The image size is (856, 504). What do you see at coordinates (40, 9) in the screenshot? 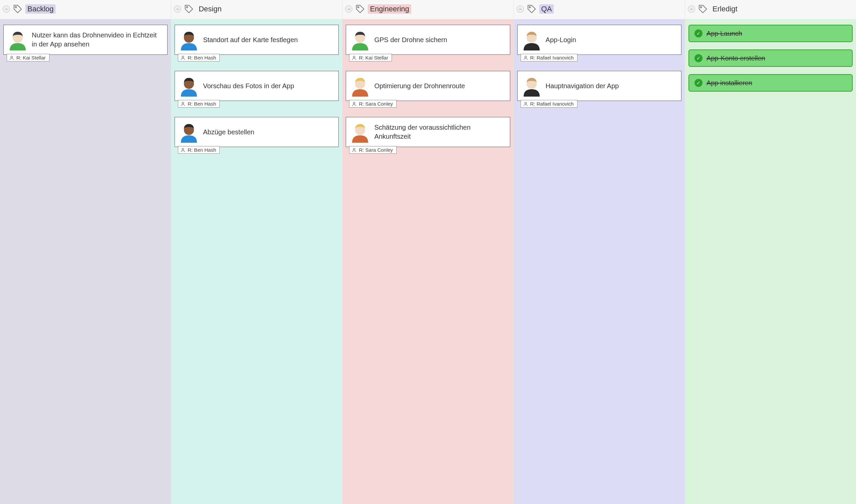
I see `column-title: Backlog` at bounding box center [40, 9].